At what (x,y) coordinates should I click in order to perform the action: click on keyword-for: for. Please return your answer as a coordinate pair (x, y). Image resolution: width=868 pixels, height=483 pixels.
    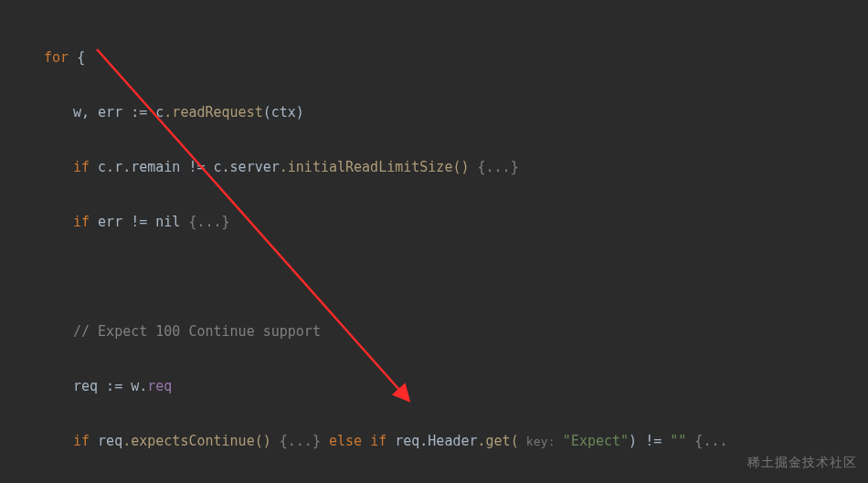
    Looking at the image, I should click on (57, 58).